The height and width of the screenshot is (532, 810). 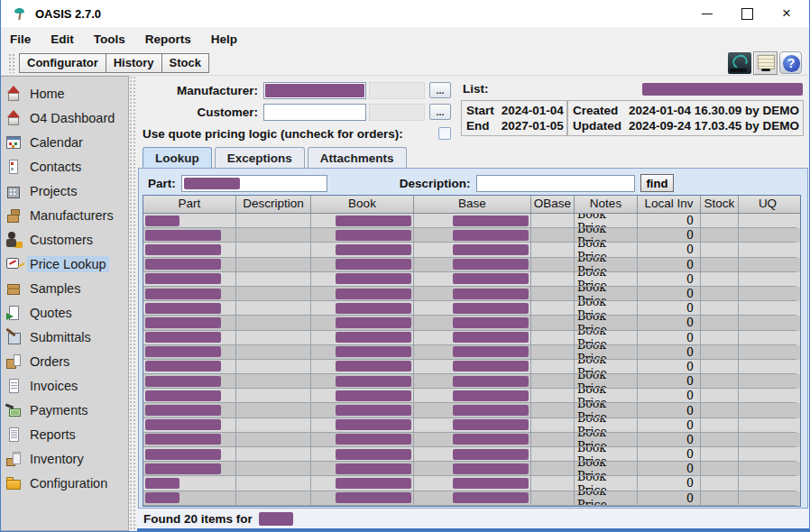 I want to click on sidebar-item: Customers, so click(x=65, y=240).